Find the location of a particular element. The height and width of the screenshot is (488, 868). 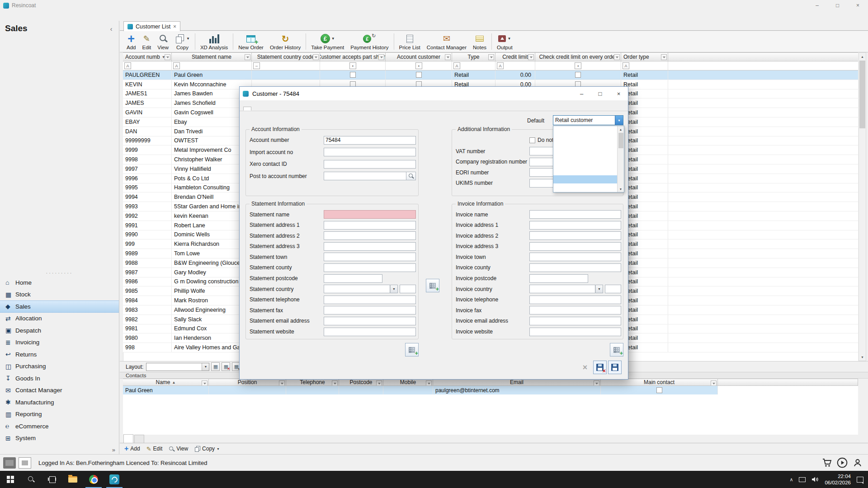

sidebar-module: ▦ Stock is located at coordinates (60, 295).